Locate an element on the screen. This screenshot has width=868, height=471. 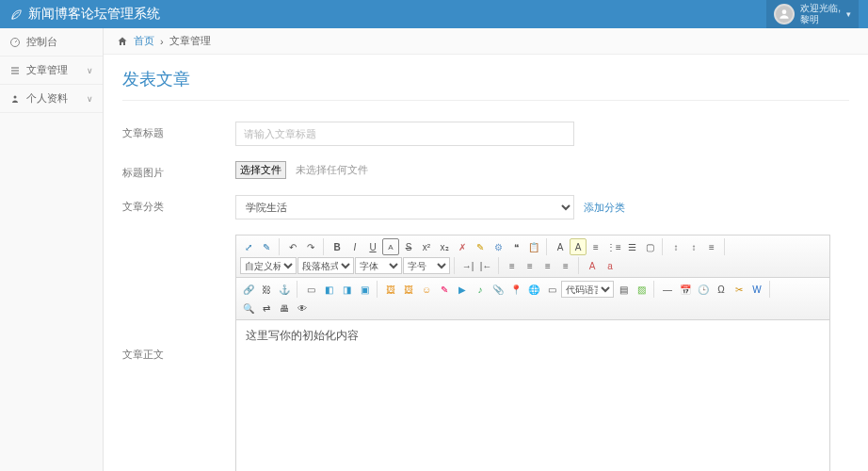
brand-title: 新闻博客论坛管理系统 is located at coordinates (94, 14).